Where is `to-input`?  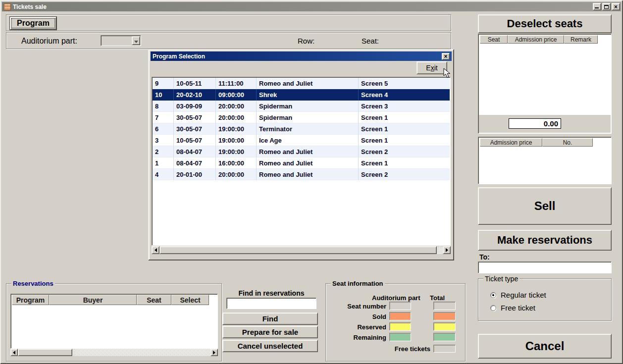 to-input is located at coordinates (545, 267).